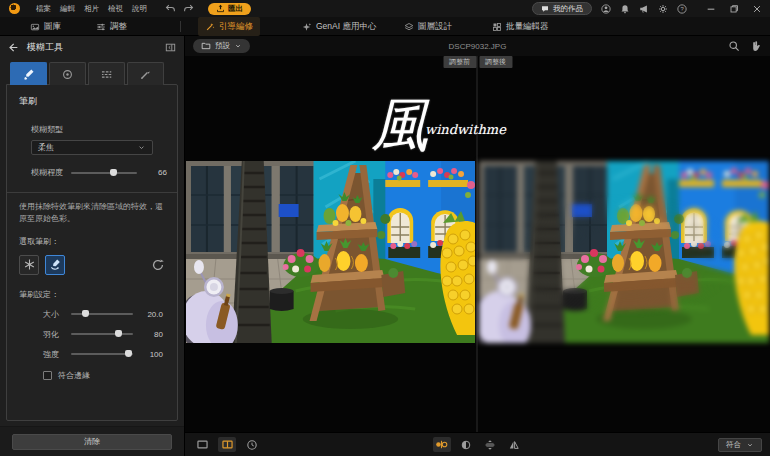 This screenshot has height=456, width=770. Describe the element at coordinates (202, 444) in the screenshot. I see `single-view-button` at that location.